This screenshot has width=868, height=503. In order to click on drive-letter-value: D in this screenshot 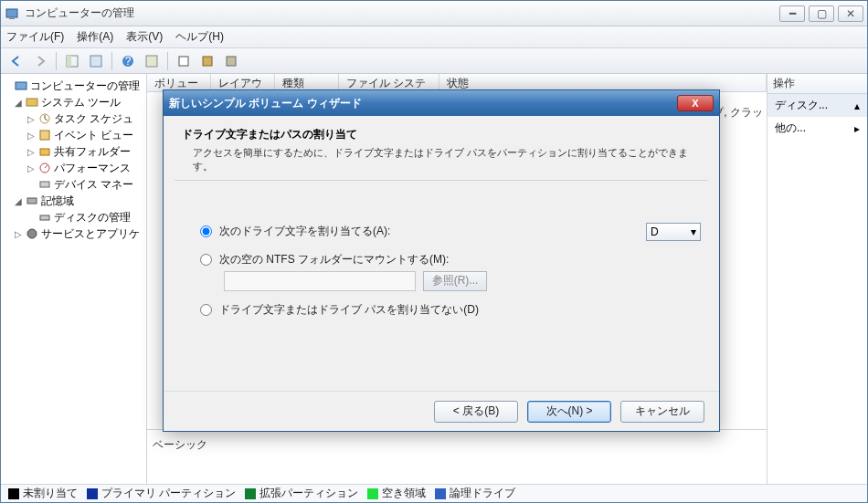, I will do `click(654, 232)`.